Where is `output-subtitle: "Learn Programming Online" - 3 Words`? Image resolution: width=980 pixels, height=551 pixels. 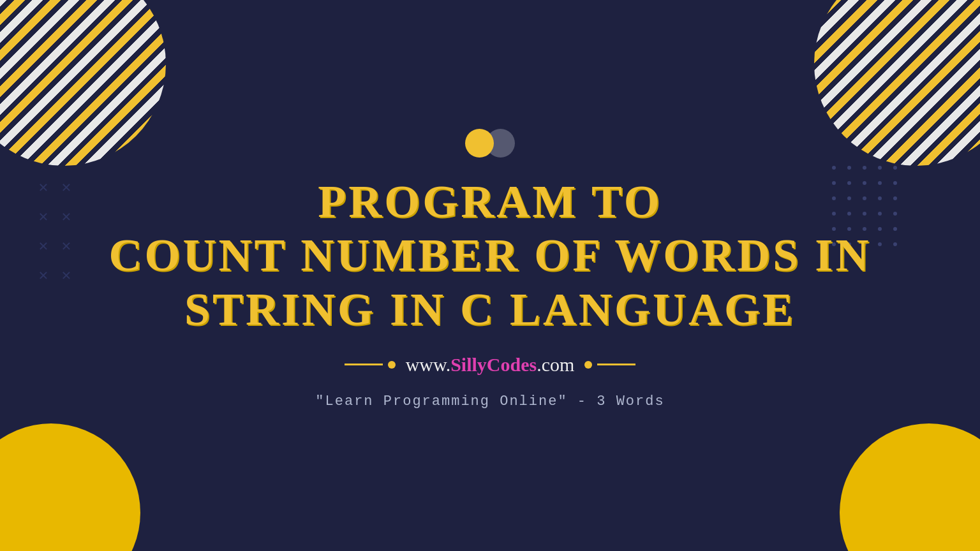
output-subtitle: "Learn Programming Online" - 3 Words is located at coordinates (490, 402).